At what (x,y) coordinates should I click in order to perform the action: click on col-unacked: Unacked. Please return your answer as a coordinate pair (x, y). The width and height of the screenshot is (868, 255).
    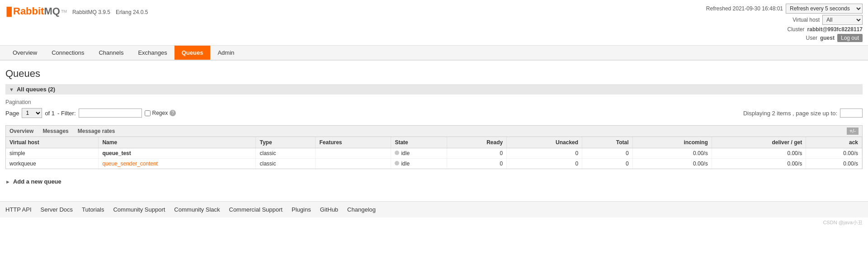
    Looking at the image, I should click on (544, 143).